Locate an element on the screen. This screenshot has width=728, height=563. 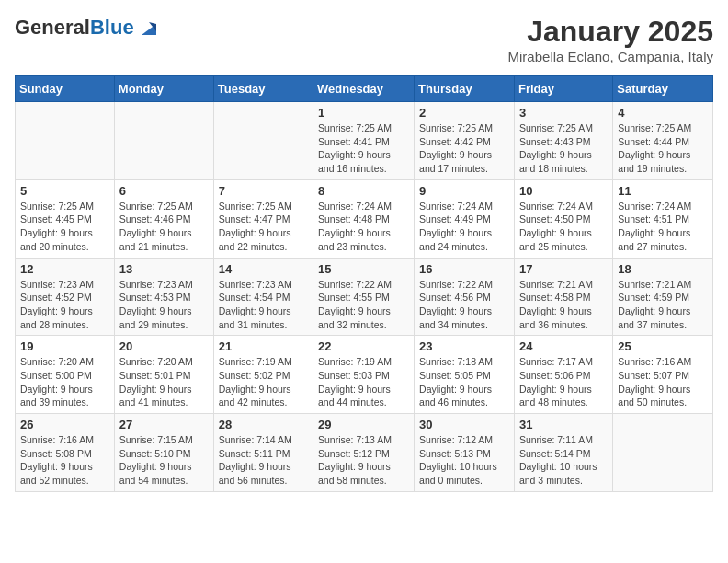
calendar-cell: 22Sunrise: 7:19 AM Sunset: 5:03 PM Dayli… is located at coordinates (364, 375).